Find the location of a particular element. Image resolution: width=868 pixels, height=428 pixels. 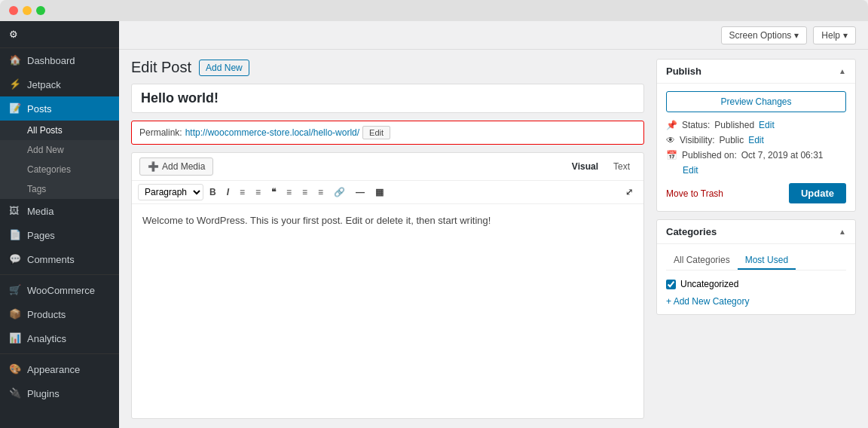

page-title-row: Edit Post Add New is located at coordinates (387, 68).